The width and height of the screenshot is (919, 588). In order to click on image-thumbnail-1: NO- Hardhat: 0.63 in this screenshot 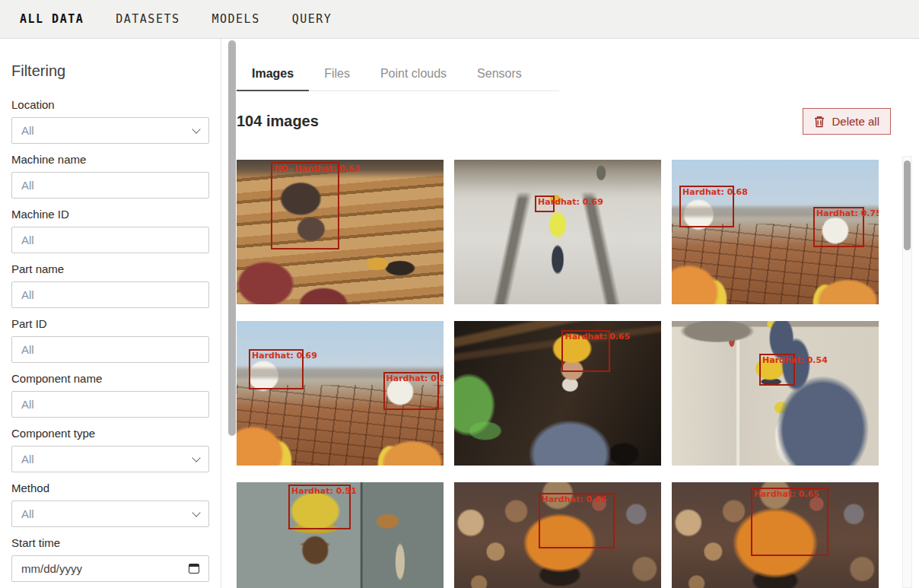, I will do `click(340, 232)`.